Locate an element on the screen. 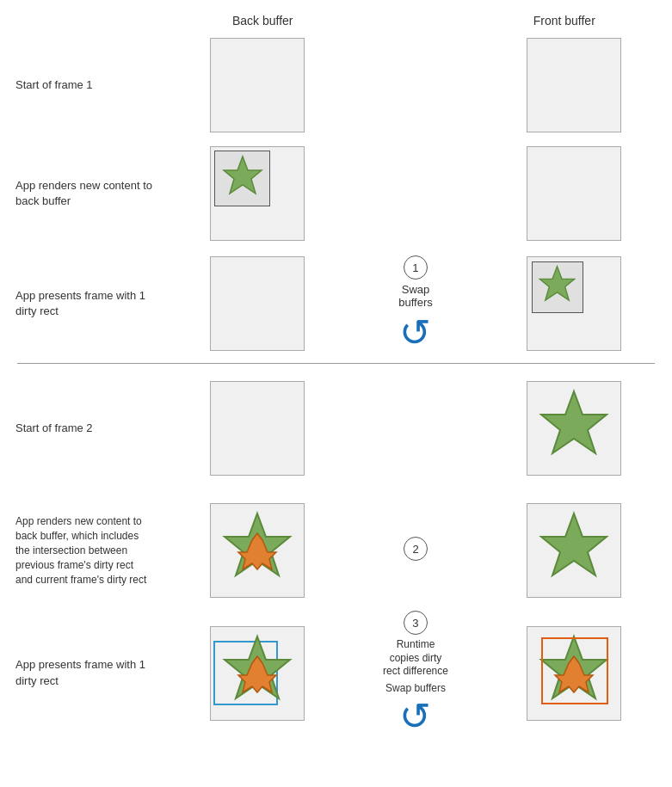 Image resolution: width=672 pixels, height=787 pixels. star-svg-s1r2 is located at coordinates (243, 179).